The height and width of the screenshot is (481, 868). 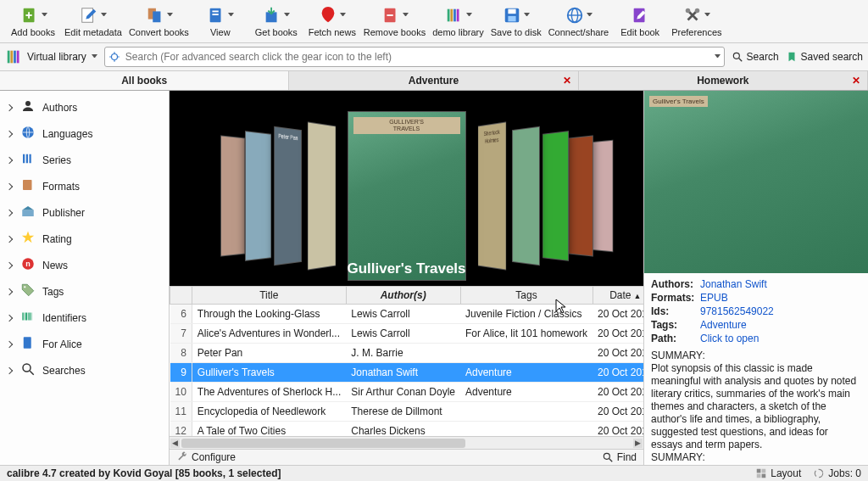 What do you see at coordinates (492, 197) in the screenshot?
I see `cover-item: SherlockHolmes` at bounding box center [492, 197].